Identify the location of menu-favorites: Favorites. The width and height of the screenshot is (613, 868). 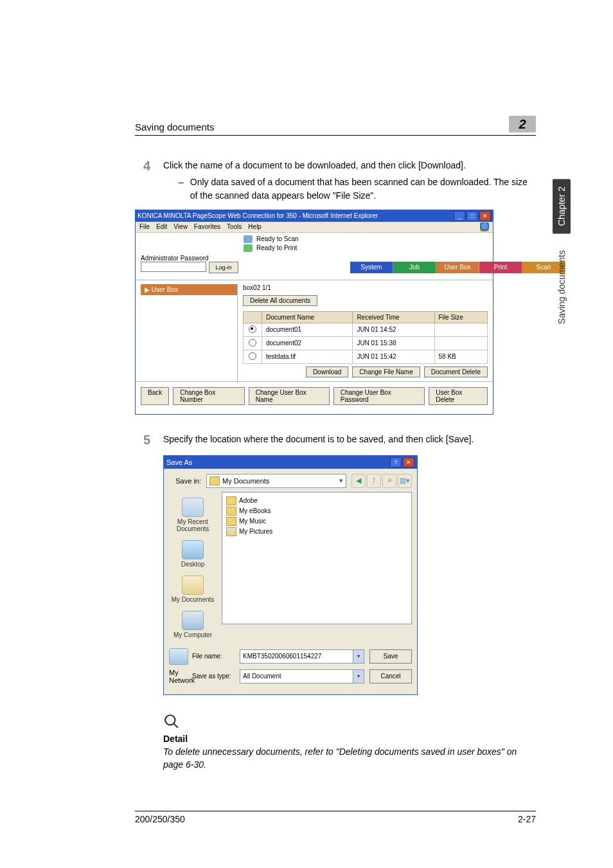
(207, 226).